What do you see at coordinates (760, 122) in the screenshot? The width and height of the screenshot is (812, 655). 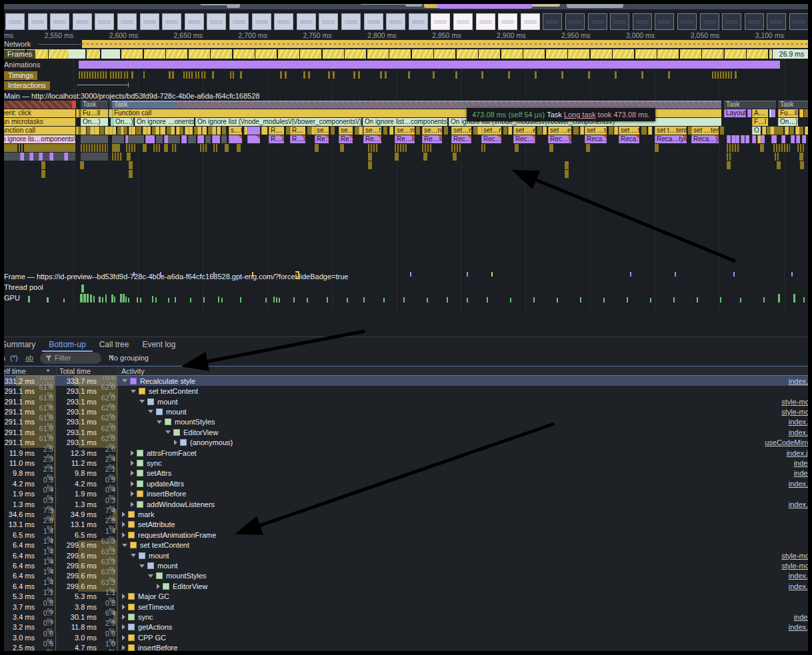 I see `flame-block: F…l` at bounding box center [760, 122].